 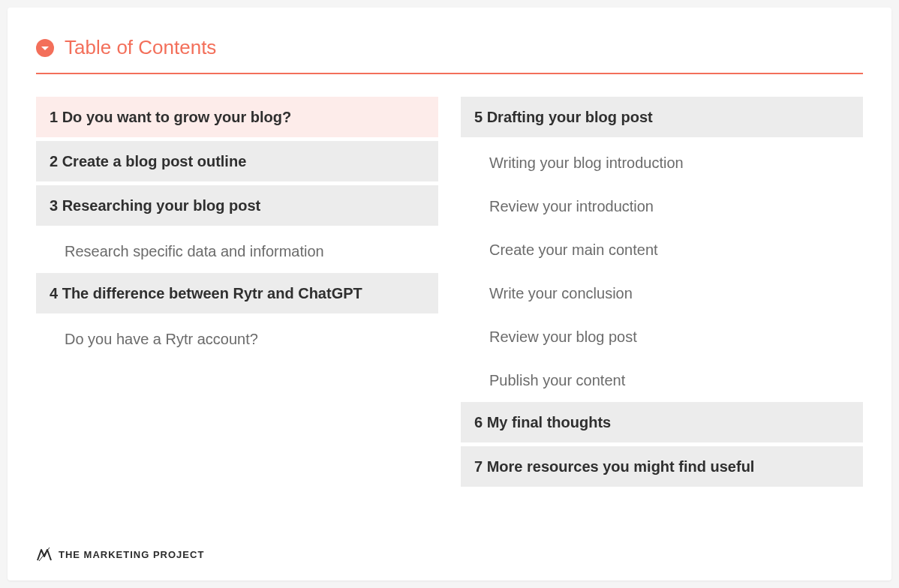 What do you see at coordinates (131, 555) in the screenshot?
I see `brand-text: THE MARKETING PROJECT` at bounding box center [131, 555].